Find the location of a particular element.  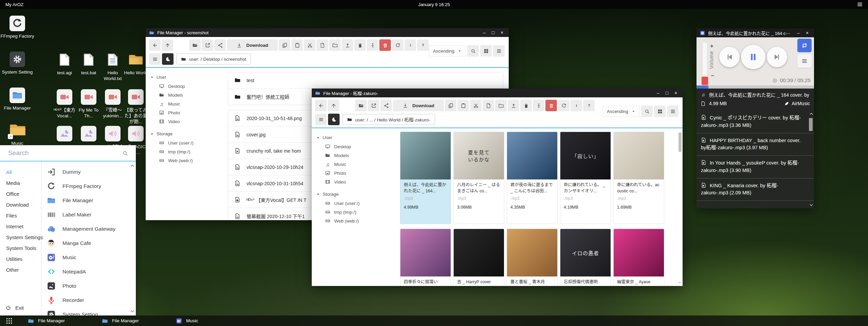

menu-category-other: Other is located at coordinates (24, 270).